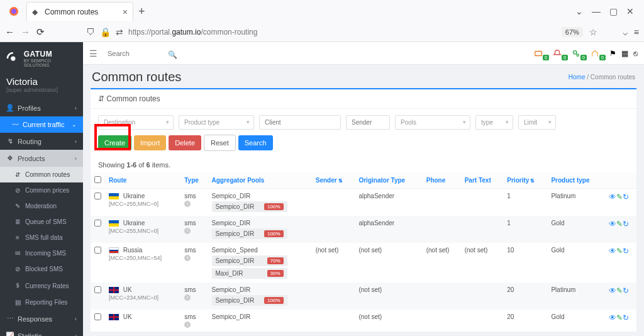 This screenshot has height=336, width=644. What do you see at coordinates (494, 122) in the screenshot?
I see `filter-type: type` at bounding box center [494, 122].